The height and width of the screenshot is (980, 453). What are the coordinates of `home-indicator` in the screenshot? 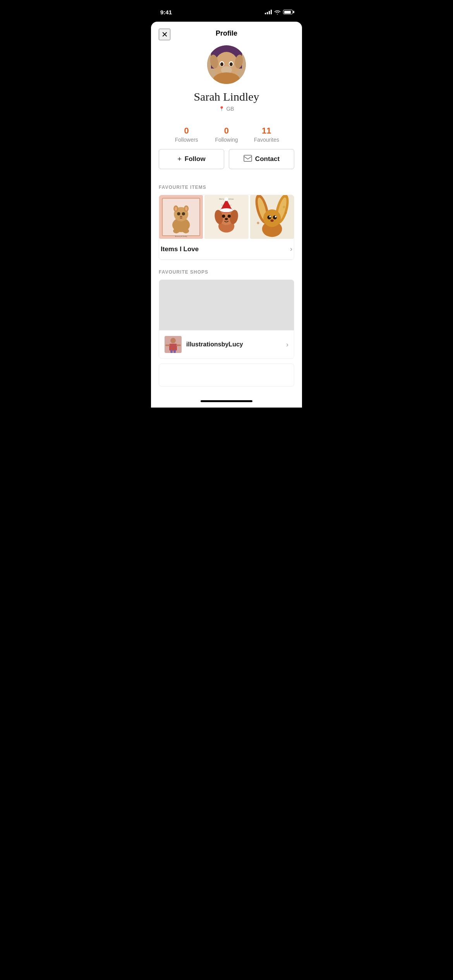 It's located at (226, 401).